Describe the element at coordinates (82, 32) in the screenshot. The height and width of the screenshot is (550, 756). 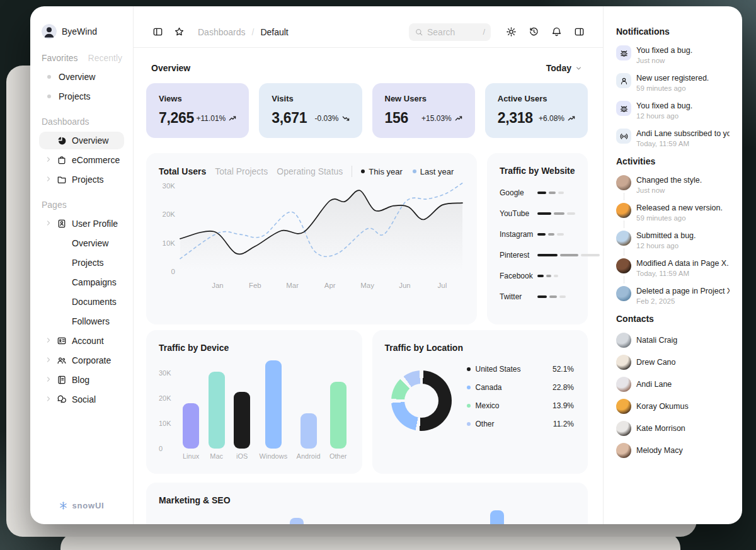
I see `workspace-switcher: ByeWind` at that location.